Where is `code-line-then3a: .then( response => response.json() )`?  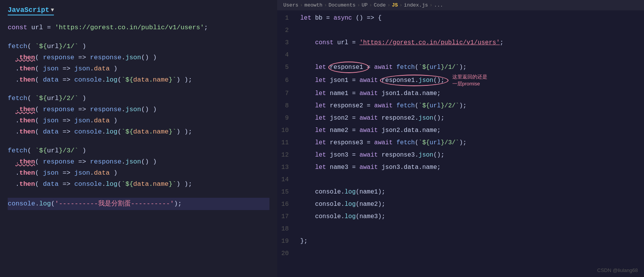 code-line-then3a: .then( response => response.json() ) is located at coordinates (139, 162).